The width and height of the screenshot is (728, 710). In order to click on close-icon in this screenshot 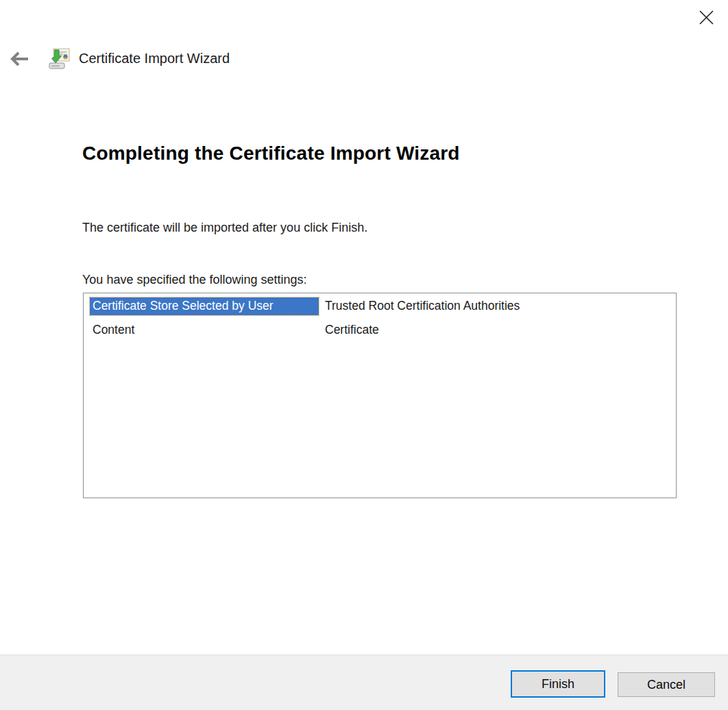, I will do `click(706, 18)`.